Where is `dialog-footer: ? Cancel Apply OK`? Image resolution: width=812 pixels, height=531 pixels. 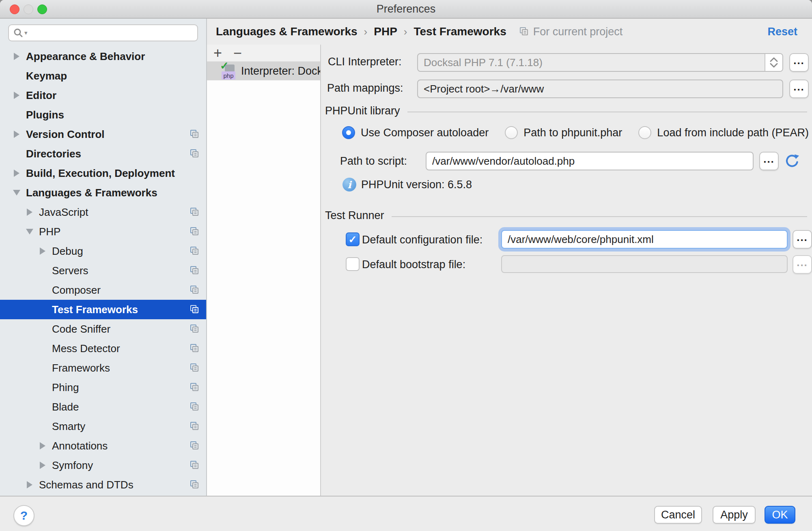
dialog-footer: ? Cancel Apply OK is located at coordinates (406, 514).